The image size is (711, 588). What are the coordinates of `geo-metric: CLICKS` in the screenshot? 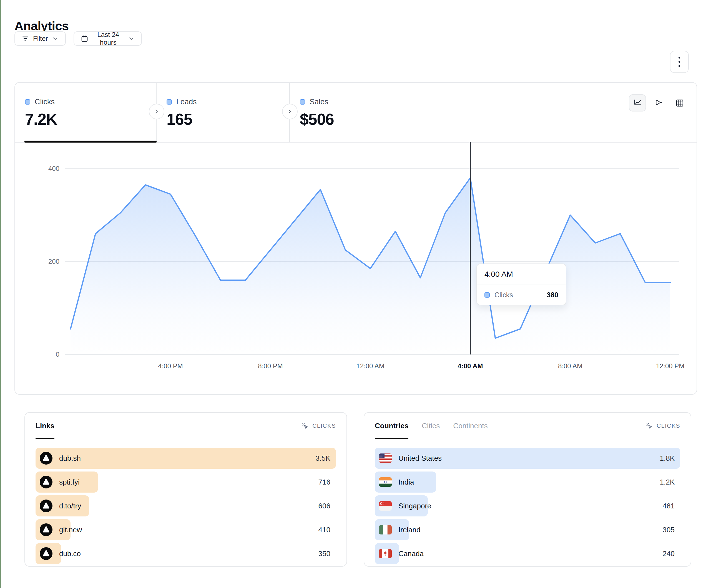 It's located at (663, 426).